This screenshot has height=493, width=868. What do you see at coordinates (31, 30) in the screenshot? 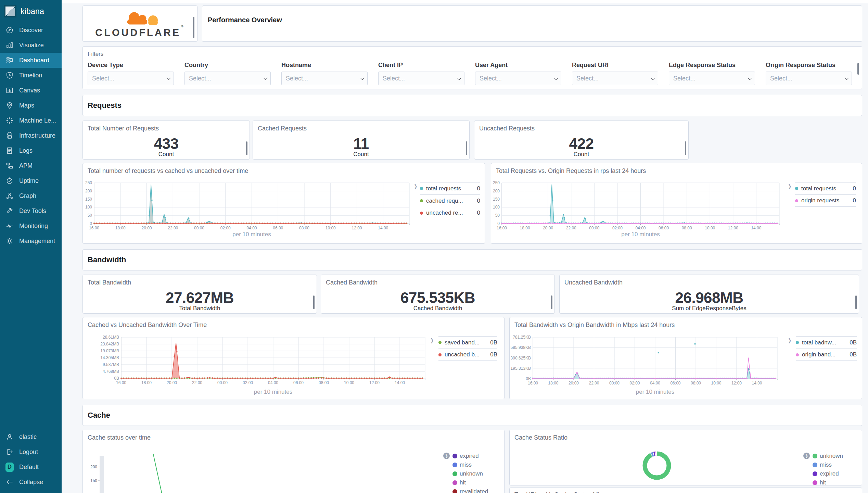
I see `sidebar-item-discover: Discover` at bounding box center [31, 30].